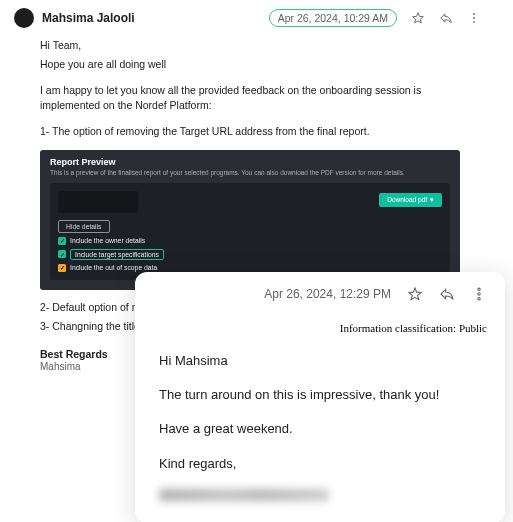 This screenshot has width=513, height=522. I want to click on check-row-1: ✓ Include the owner details, so click(250, 241).